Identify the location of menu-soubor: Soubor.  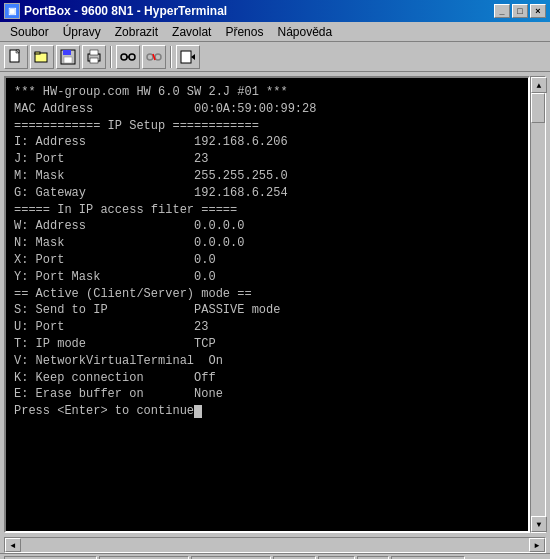
(30, 32).